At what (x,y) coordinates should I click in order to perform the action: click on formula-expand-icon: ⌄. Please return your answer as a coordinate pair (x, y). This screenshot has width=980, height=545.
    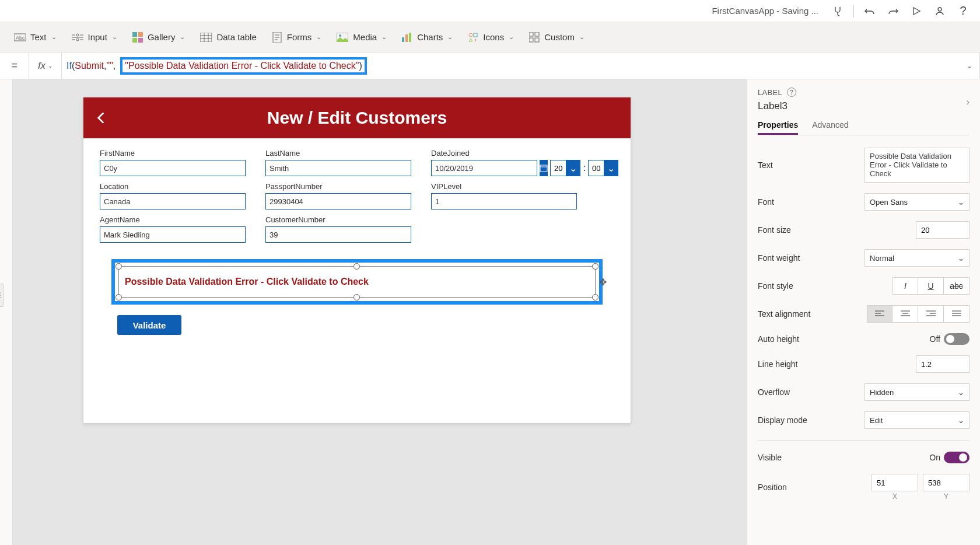
    Looking at the image, I should click on (970, 66).